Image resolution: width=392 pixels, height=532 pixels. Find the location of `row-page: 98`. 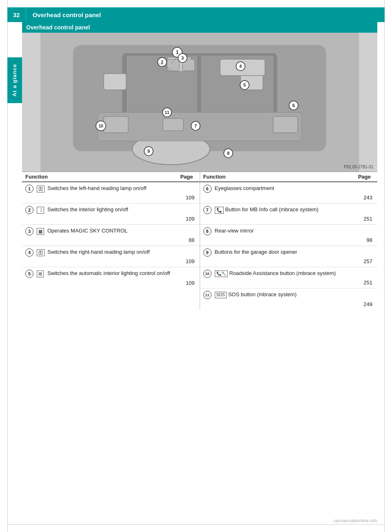

row-page: 98 is located at coordinates (364, 240).